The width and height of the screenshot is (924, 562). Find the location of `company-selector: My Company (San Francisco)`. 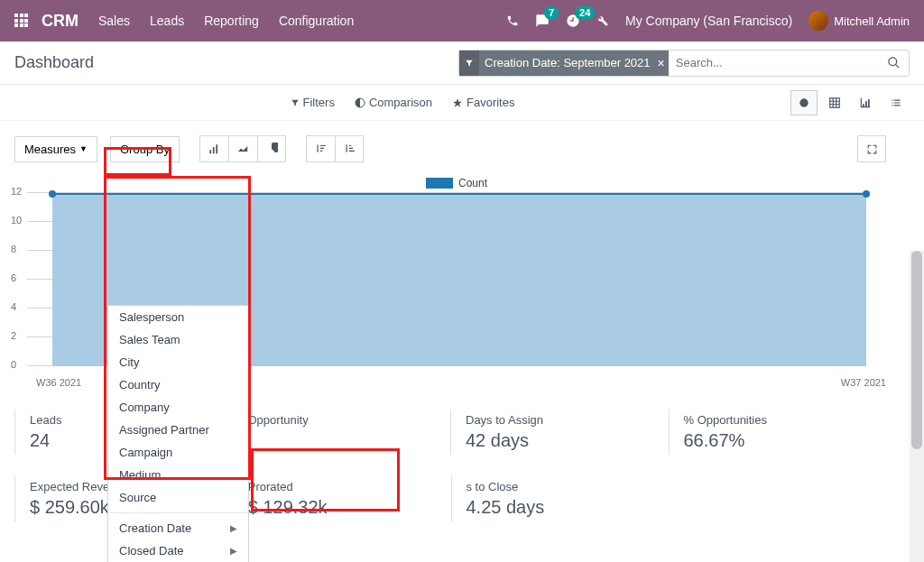

company-selector: My Company (San Francisco) is located at coordinates (709, 21).